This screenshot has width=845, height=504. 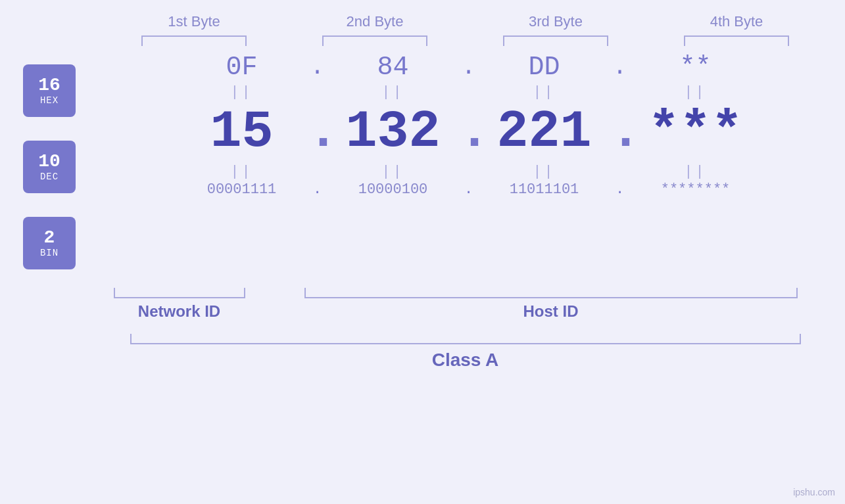 I want to click on equals-1-2: ||, so click(x=393, y=92).